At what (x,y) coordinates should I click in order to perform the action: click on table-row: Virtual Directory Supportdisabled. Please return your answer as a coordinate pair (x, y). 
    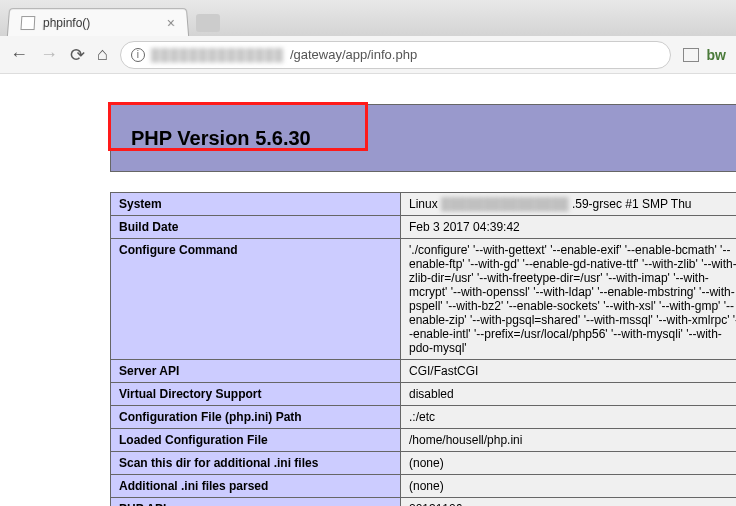
    Looking at the image, I should click on (424, 394).